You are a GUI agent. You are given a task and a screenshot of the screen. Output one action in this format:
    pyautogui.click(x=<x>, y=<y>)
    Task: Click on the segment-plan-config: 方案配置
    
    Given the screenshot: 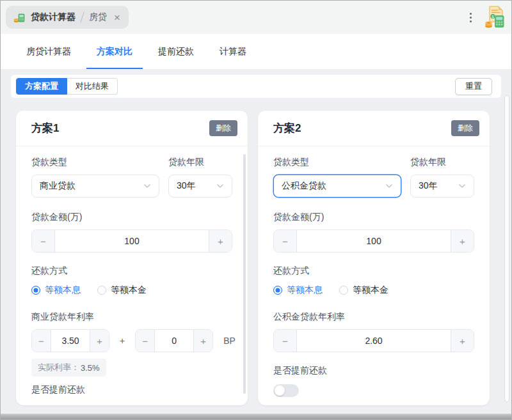 What is the action you would take?
    pyautogui.click(x=42, y=86)
    